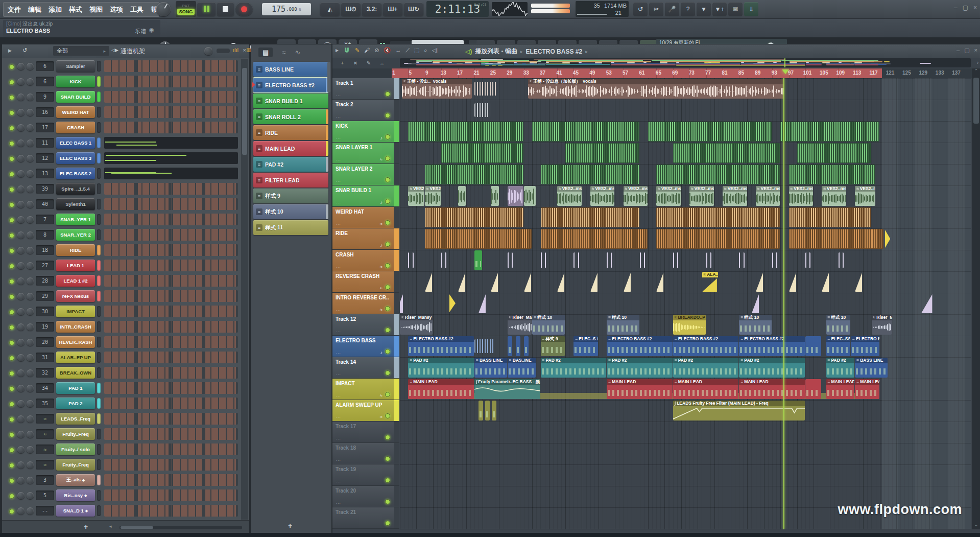  What do you see at coordinates (355, 63) in the screenshot?
I see `delete-button: ✕` at bounding box center [355, 63].